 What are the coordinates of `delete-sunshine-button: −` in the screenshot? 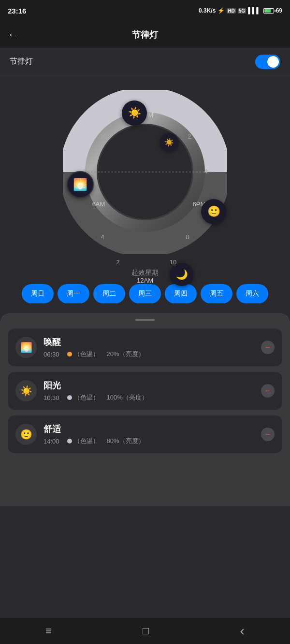 It's located at (268, 391).